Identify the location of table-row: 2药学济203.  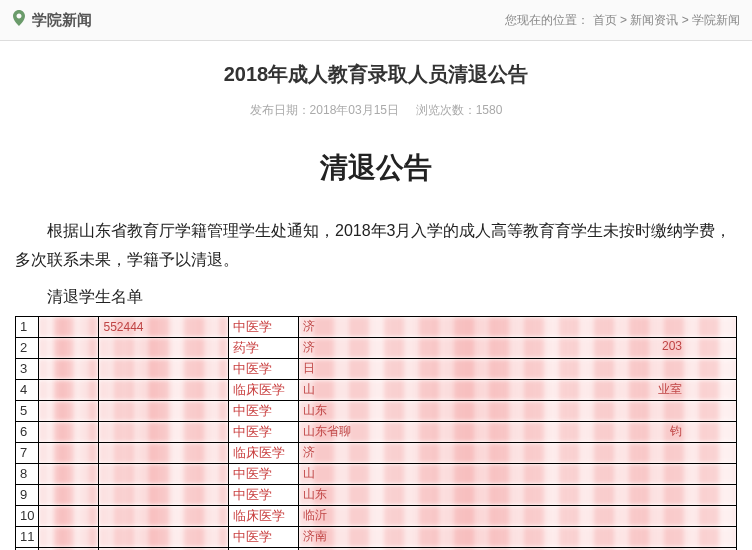
(376, 348).